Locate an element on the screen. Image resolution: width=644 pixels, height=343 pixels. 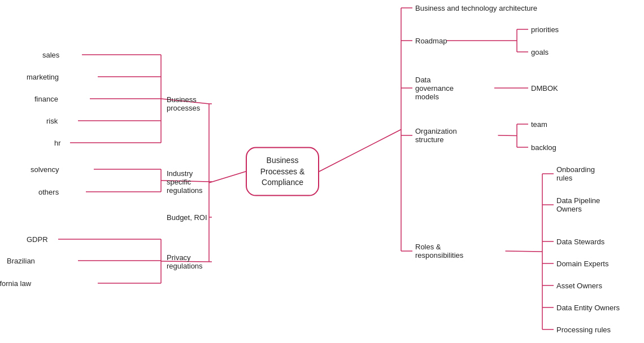
diagram-label: backlog is located at coordinates (543, 148).